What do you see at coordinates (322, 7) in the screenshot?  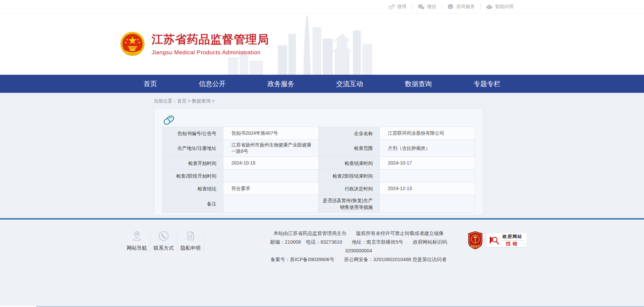 I see `top-utility-bar: 微博微信咨询服务智能问答` at bounding box center [322, 7].